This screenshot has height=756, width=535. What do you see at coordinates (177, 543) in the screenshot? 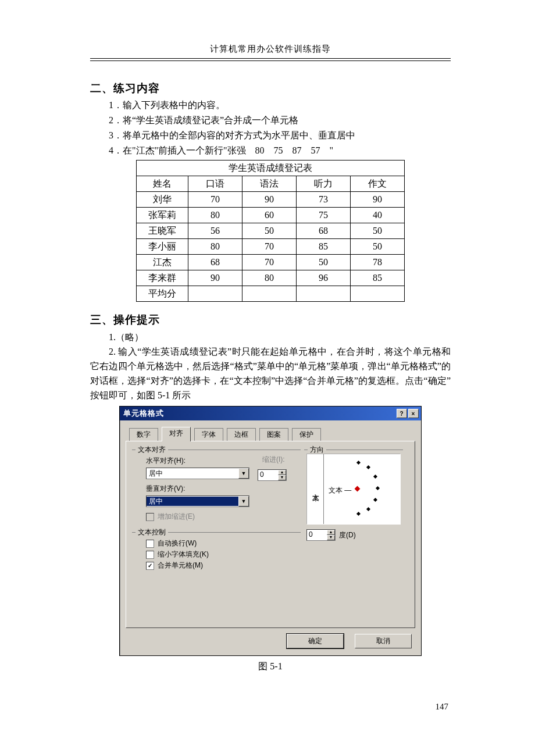
I see `wrap-label: 自动换行(W)` at bounding box center [177, 543].